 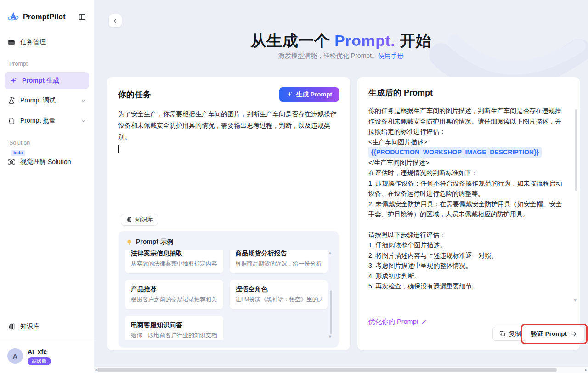 I want to click on manual-link: 使用手册, so click(x=391, y=56).